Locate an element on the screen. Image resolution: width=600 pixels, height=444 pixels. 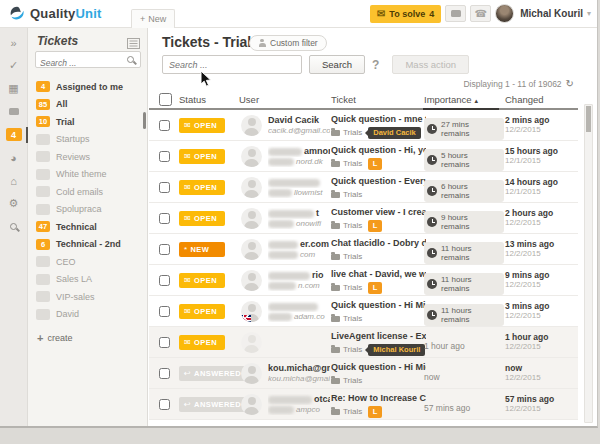
sidebar-item: 10 Trial is located at coordinates (88, 122).